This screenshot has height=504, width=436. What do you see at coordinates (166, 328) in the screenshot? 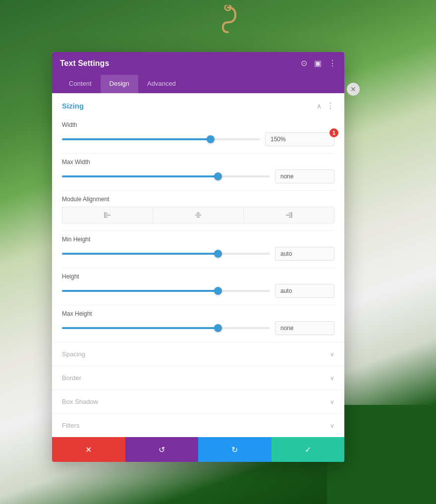
I see `max-height-slider` at bounding box center [166, 328].